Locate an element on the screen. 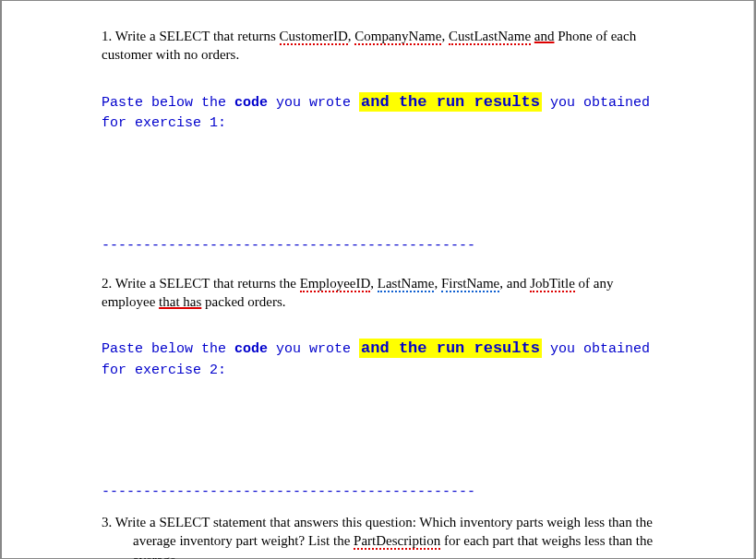 Image resolution: width=756 pixels, height=559 pixels. grammar-word: that has is located at coordinates (180, 302).